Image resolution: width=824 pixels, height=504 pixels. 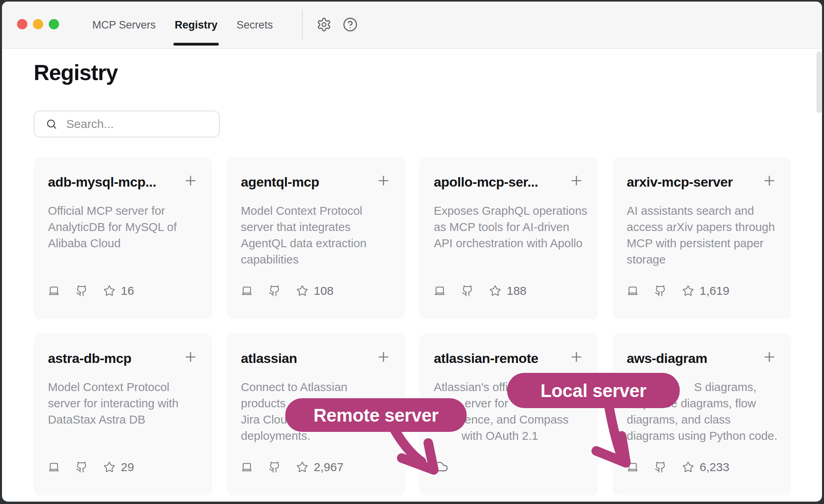 What do you see at coordinates (183, 25) in the screenshot?
I see `tab-bar: MCP Servers Registry Secrets` at bounding box center [183, 25].